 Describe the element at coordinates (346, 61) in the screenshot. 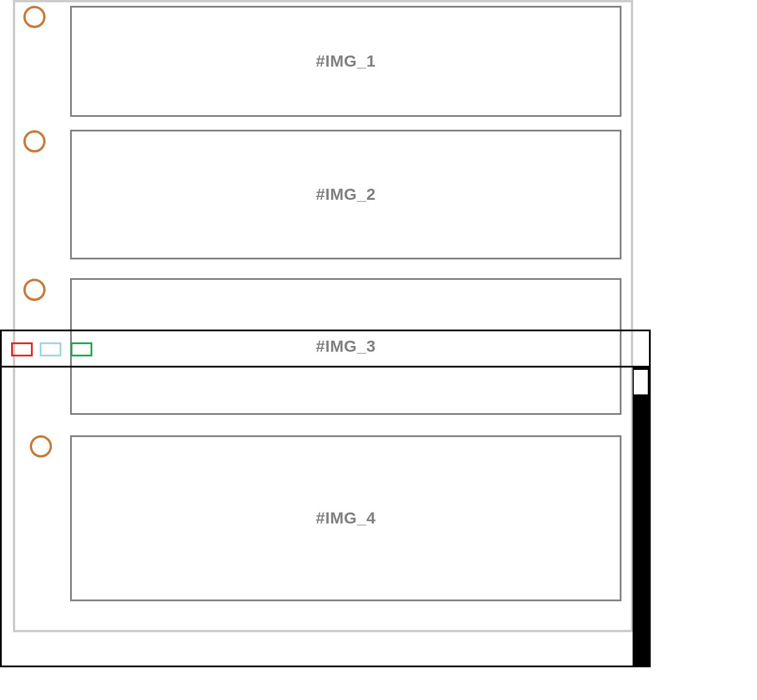

I see `image-placeholder: #IMG_1` at that location.